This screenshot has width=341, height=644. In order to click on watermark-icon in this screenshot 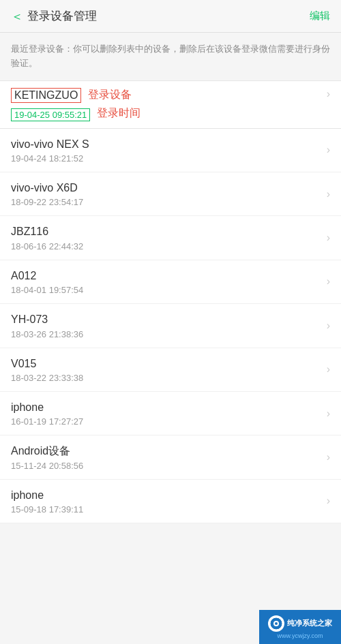, I will do `click(276, 624)`.